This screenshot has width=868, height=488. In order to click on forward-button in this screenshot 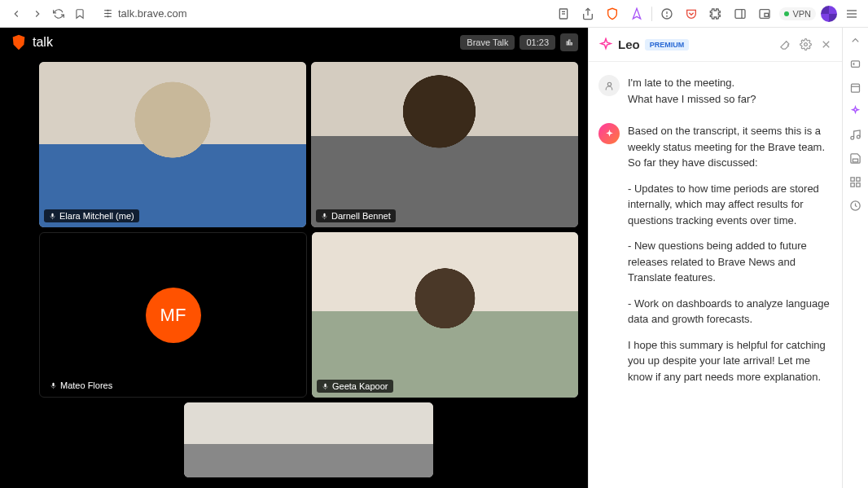, I will do `click(37, 14)`.